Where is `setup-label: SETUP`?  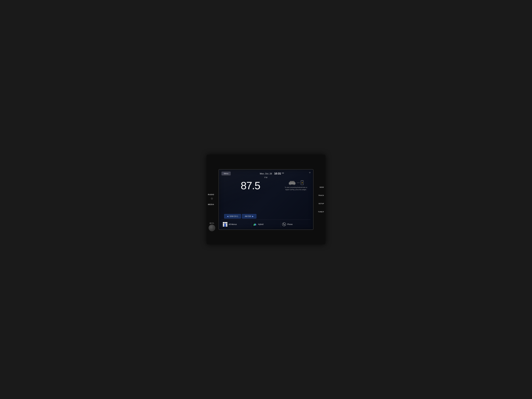
setup-label: SETUP is located at coordinates (321, 203).